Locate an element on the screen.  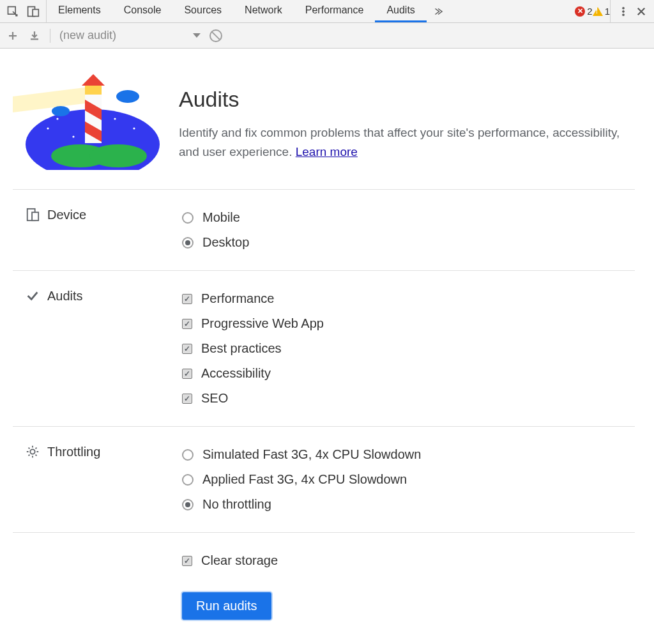
radio-device-mobile: Mobile is located at coordinates (409, 217).